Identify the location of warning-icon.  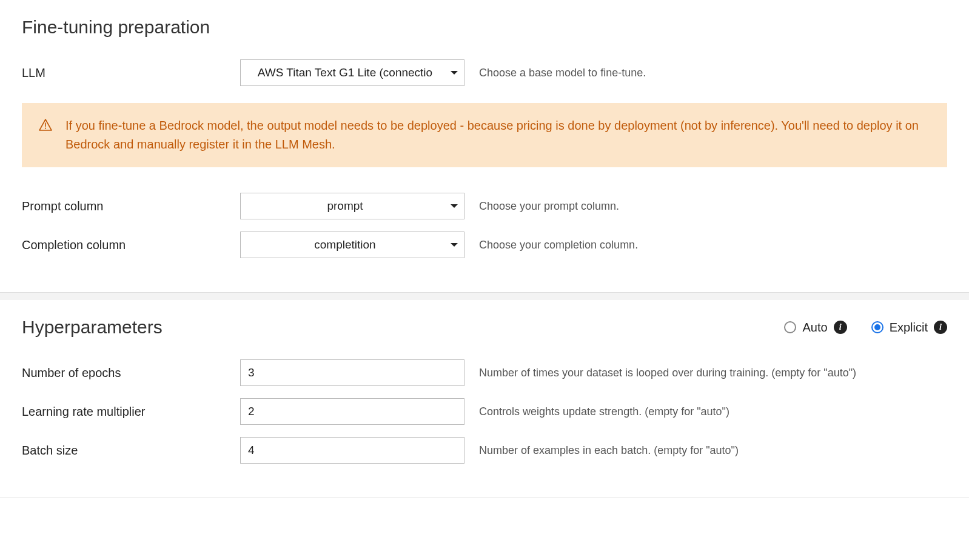
(45, 126).